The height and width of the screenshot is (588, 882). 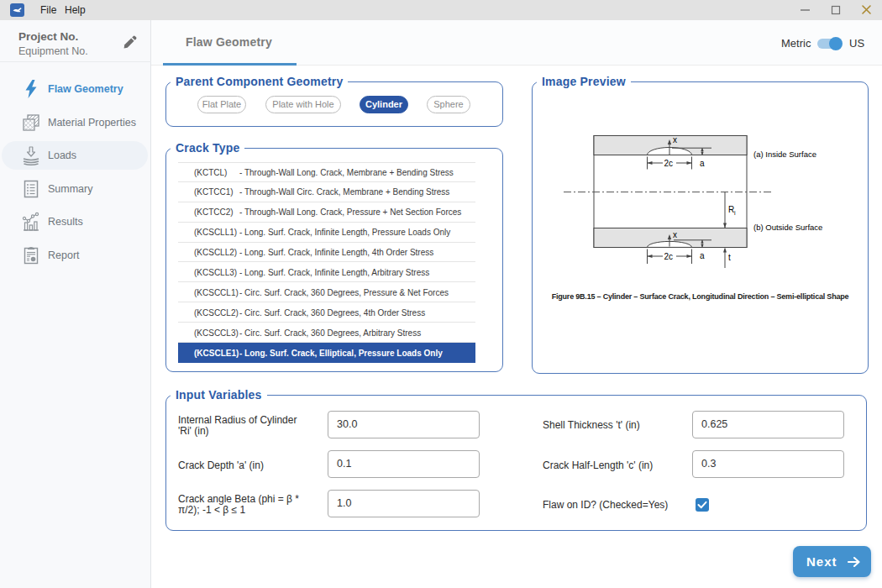 I want to click on svg-text: (a) Inside Surface, so click(x=785, y=155).